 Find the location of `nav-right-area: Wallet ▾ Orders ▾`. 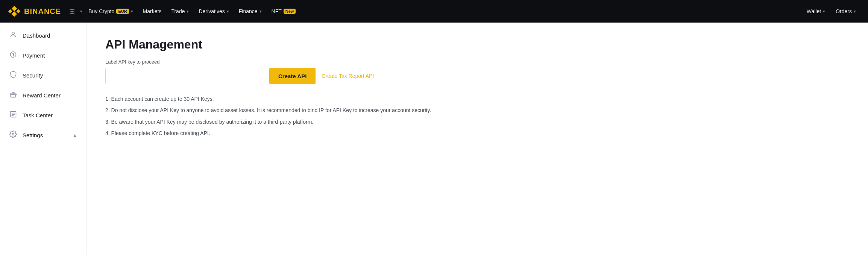

nav-right-area: Wallet ▾ Orders ▾ is located at coordinates (831, 11).